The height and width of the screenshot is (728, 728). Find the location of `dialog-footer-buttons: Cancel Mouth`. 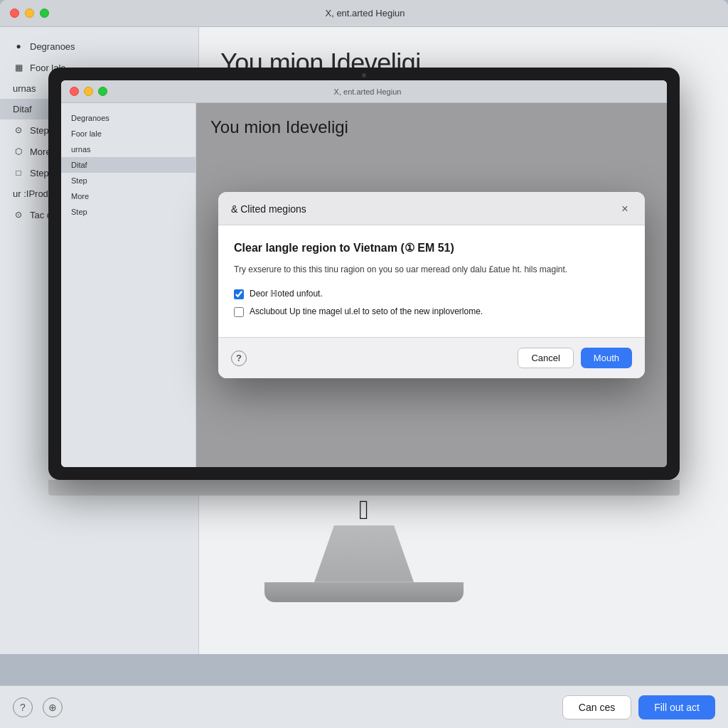

dialog-footer-buttons: Cancel Mouth is located at coordinates (574, 358).